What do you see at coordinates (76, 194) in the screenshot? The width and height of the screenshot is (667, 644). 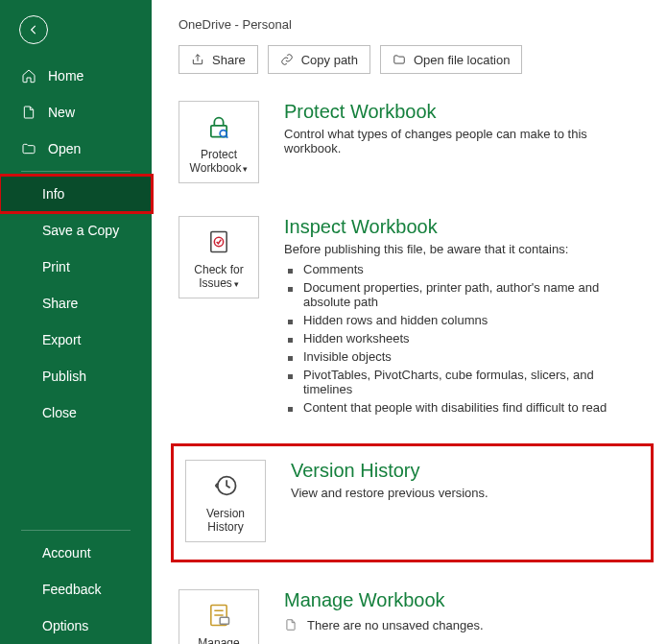 I see `nav-info: Info` at bounding box center [76, 194].